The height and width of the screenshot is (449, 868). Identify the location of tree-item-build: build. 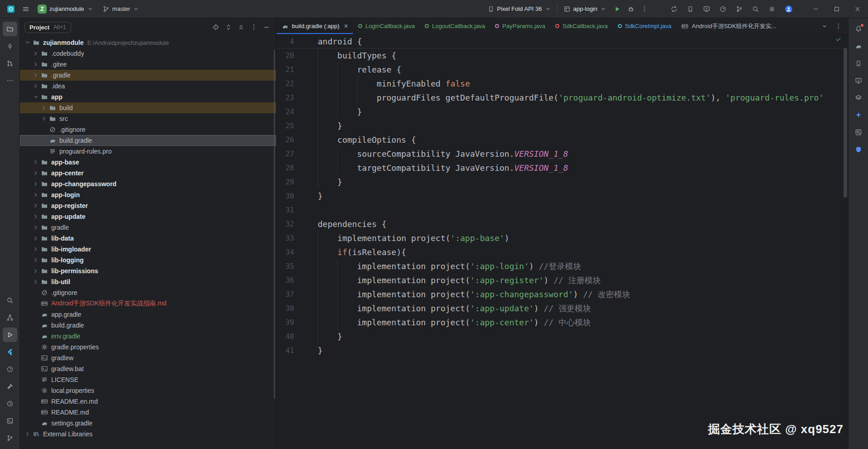
(148, 108).